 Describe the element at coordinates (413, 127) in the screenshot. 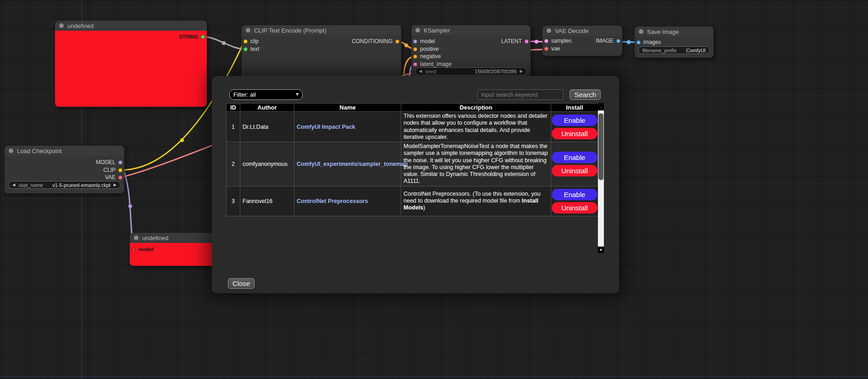

I see `extension-row: 1 Dr.Lt.Data ComfyUI Impact Pack This ex…` at that location.